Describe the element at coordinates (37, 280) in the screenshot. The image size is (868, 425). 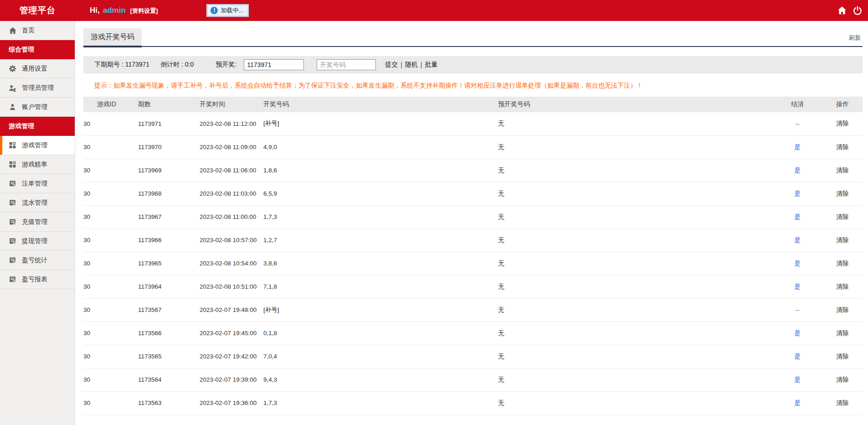
I see `sidebar-item-profit-report: 盈亏报表` at that location.